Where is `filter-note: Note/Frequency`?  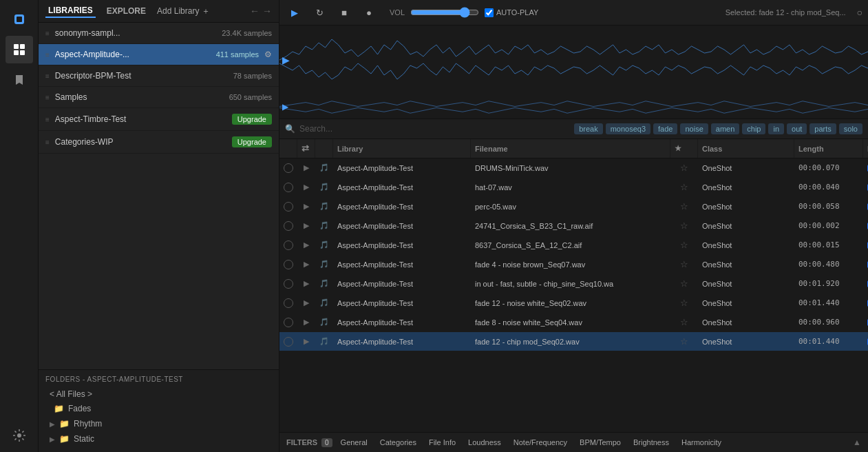 filter-note: Note/Frequency is located at coordinates (540, 442).